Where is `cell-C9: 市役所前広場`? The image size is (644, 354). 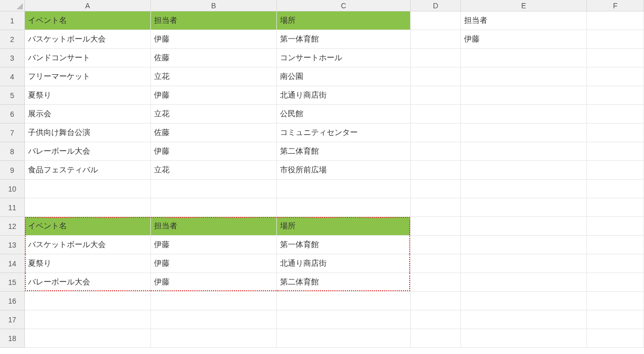
cell-C9: 市役所前広場 is located at coordinates (344, 170).